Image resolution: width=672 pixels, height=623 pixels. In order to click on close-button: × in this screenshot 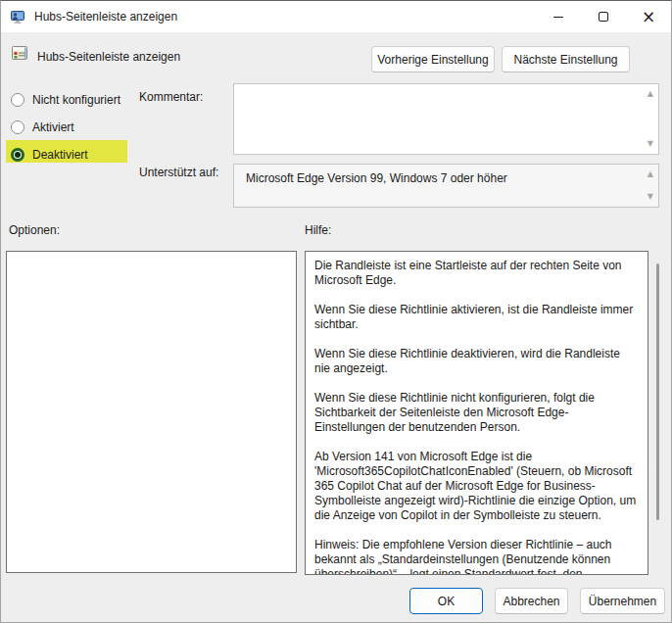, I will do `click(648, 17)`.